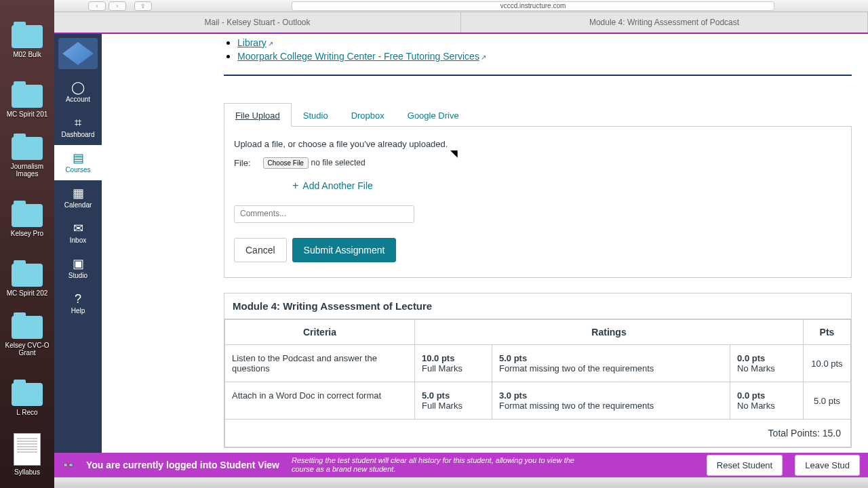 The height and width of the screenshot is (488, 868). Describe the element at coordinates (567, 186) in the screenshot. I see `add-another-file: + Add Another File` at that location.